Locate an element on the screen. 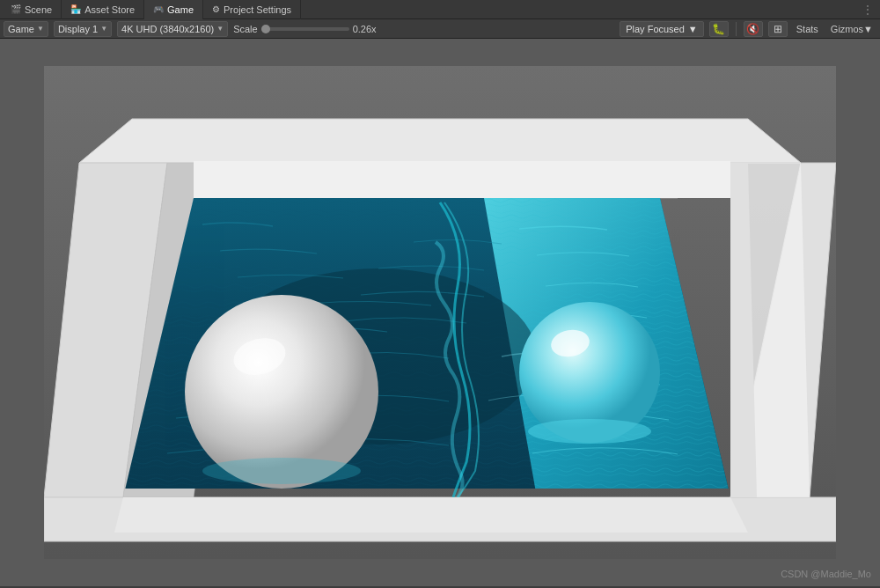 The image size is (880, 588). tab-project-settings-label: Project Settings is located at coordinates (257, 10).